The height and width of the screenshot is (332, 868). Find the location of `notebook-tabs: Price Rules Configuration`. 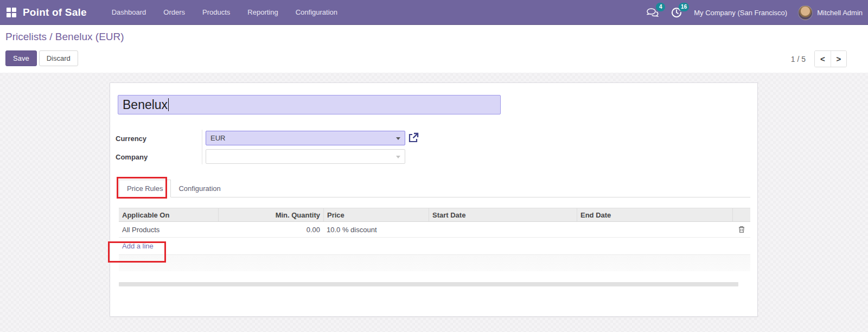

notebook-tabs: Price Rules Configuration is located at coordinates (435, 189).